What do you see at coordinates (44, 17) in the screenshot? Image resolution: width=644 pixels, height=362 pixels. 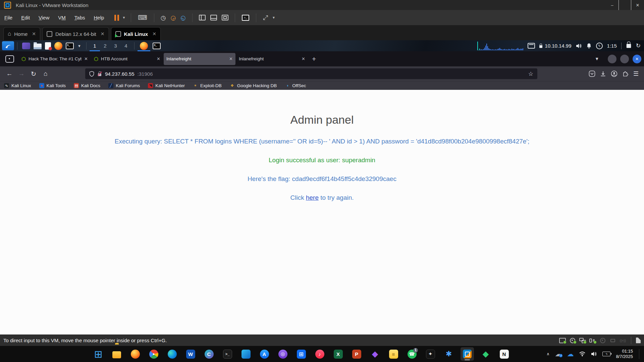 I see `menu-view: View` at bounding box center [44, 17].